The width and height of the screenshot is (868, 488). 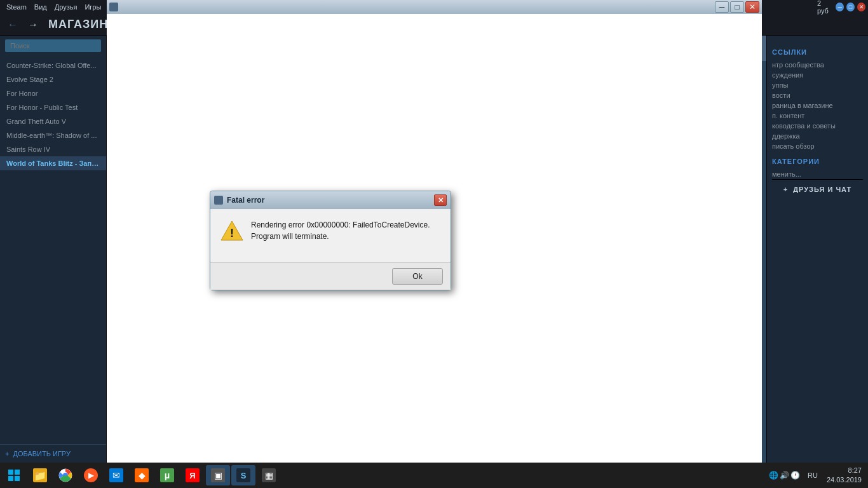 I want to click on mail-icon: ✉, so click(x=116, y=475).